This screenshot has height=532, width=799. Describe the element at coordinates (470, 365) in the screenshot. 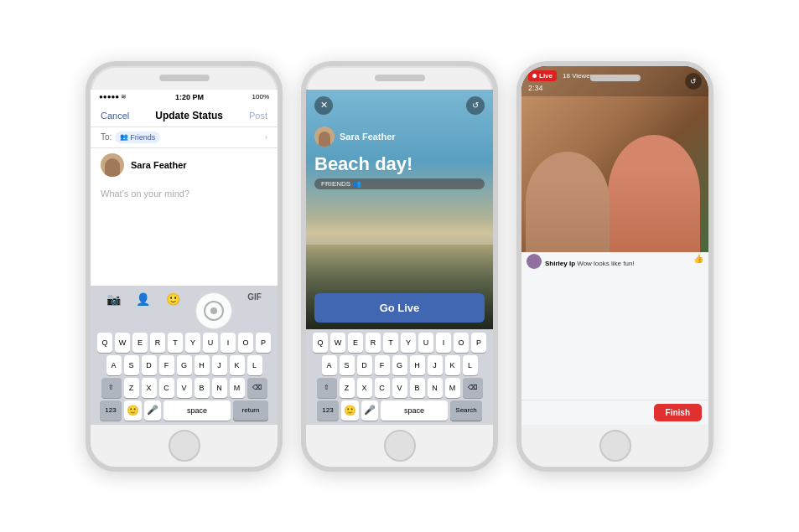

I see `p2-key-l: L` at that location.